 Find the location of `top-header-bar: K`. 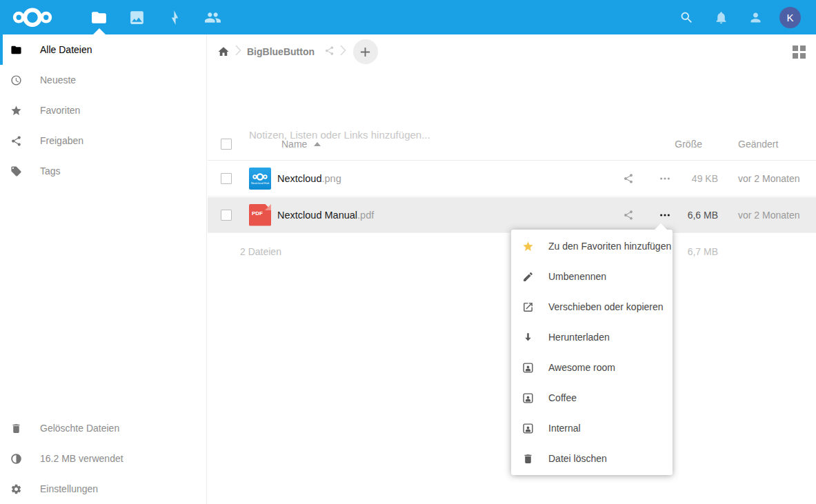

top-header-bar: K is located at coordinates (408, 17).